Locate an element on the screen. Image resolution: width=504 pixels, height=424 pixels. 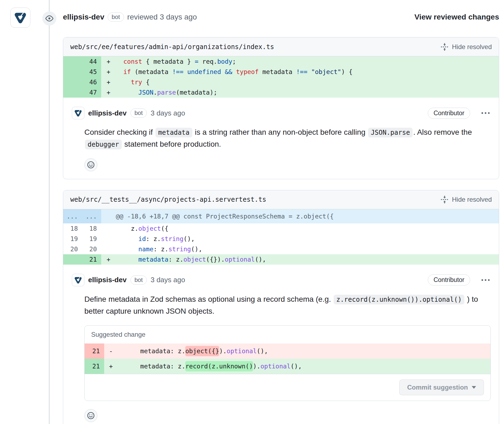
suggestion-diff: 21- metadata: z.object({}).optional(),21… is located at coordinates (288, 359).